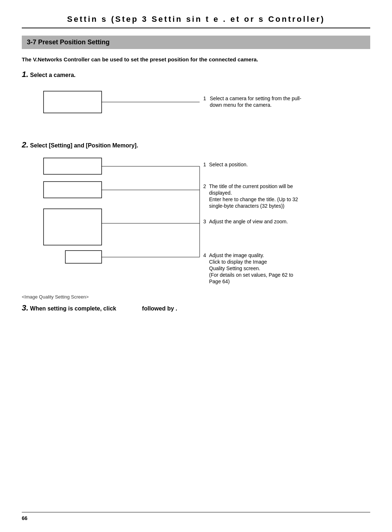  I want to click on section-title-text: 3-7 Preset Position Setting, so click(68, 42).